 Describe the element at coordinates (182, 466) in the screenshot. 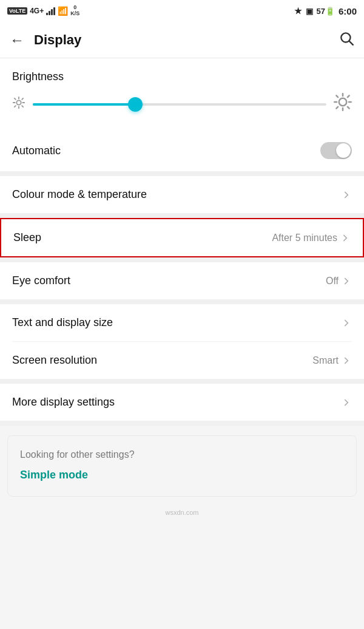

I see `suggestion-card: Looking for other settings? Simple mode` at that location.